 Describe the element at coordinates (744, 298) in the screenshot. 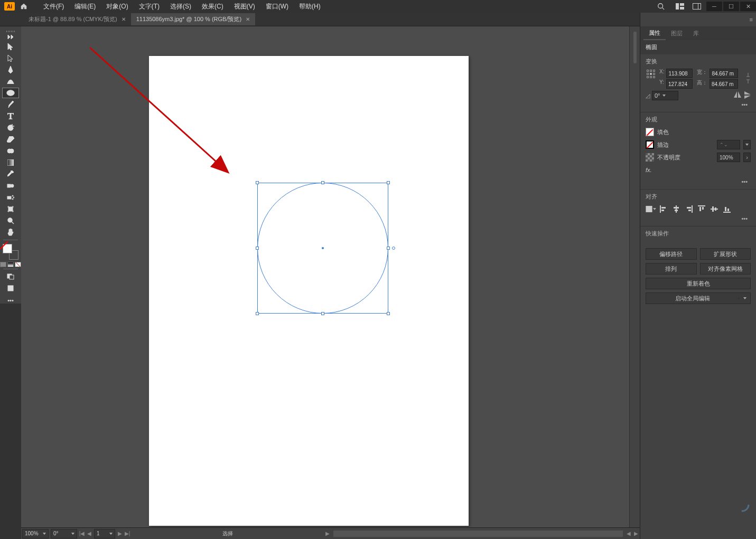

I see `chevron-down-icon` at that location.